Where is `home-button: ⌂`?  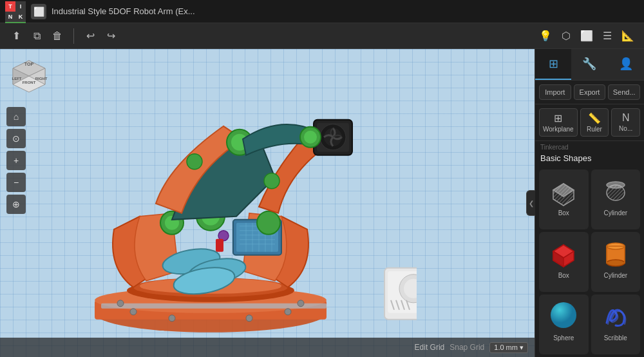 home-button: ⌂ is located at coordinates (16, 117).